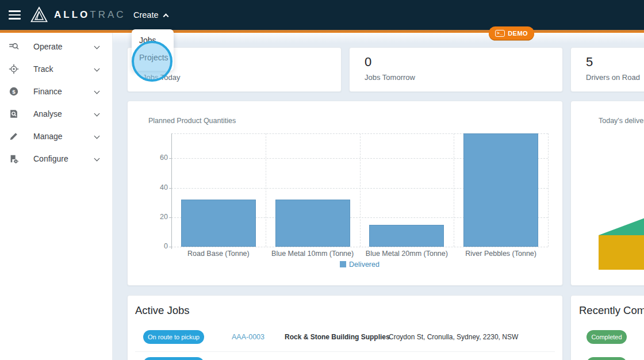 The height and width of the screenshot is (360, 644). Describe the element at coordinates (390, 77) in the screenshot. I see `stat-label: Jobs Tomorrow` at that location.